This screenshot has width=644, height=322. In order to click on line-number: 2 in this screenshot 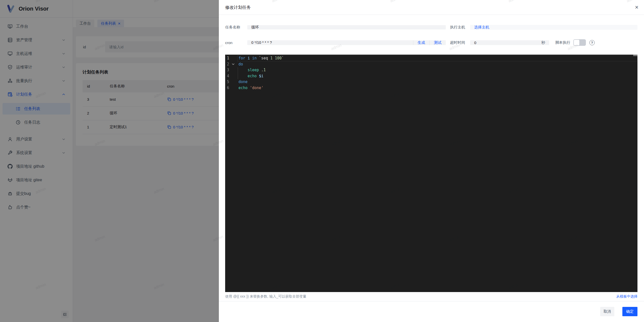, I will do `click(227, 64)`.